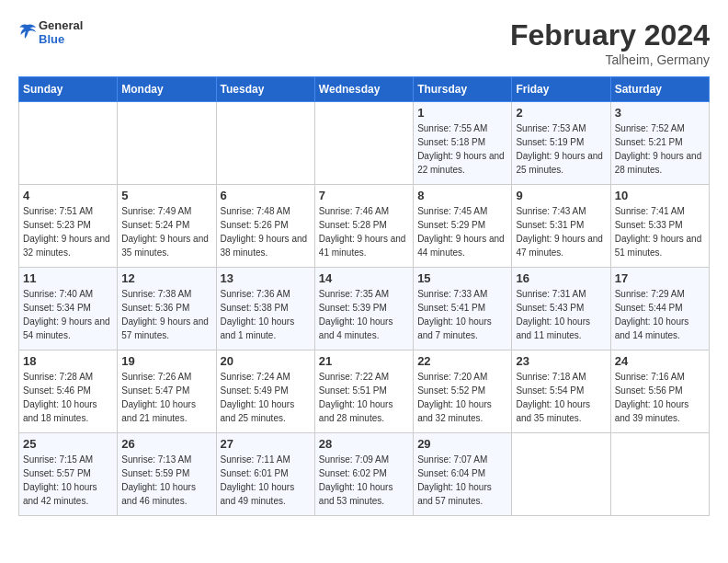  What do you see at coordinates (68, 232) in the screenshot?
I see `day-info: Sunrise: 7:51 AMSunset: 5:23 PMDaylight:…` at bounding box center [68, 232].